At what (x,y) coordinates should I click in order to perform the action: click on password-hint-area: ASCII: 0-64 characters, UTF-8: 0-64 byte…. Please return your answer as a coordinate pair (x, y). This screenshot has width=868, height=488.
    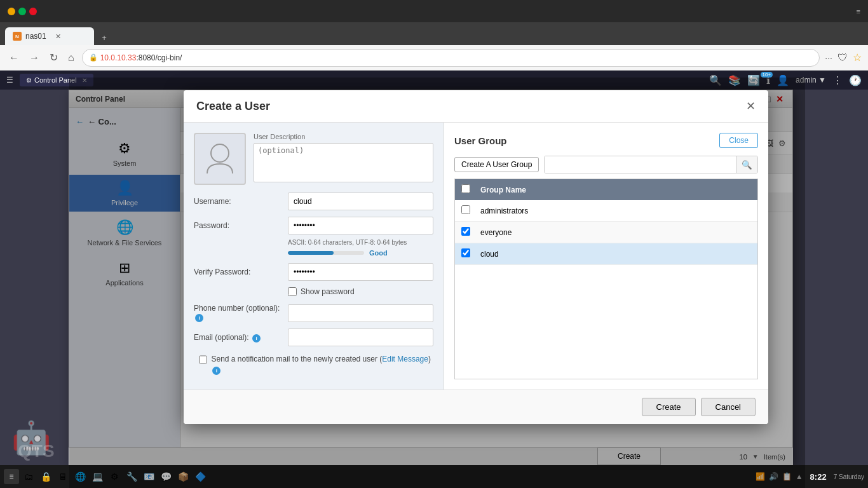
    Looking at the image, I should click on (361, 241).